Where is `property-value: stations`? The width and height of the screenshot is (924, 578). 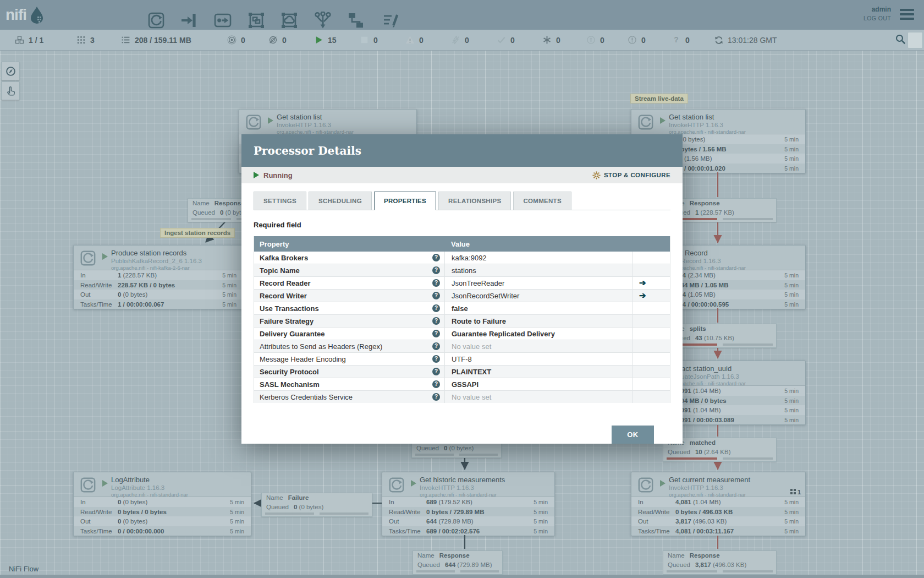 property-value: stations is located at coordinates (464, 271).